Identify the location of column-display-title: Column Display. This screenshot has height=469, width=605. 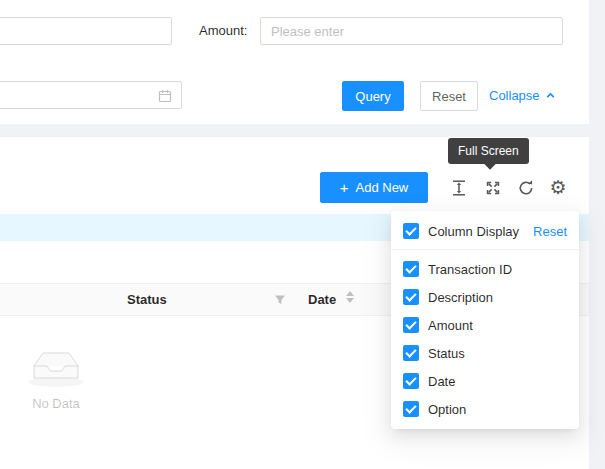
(476, 232).